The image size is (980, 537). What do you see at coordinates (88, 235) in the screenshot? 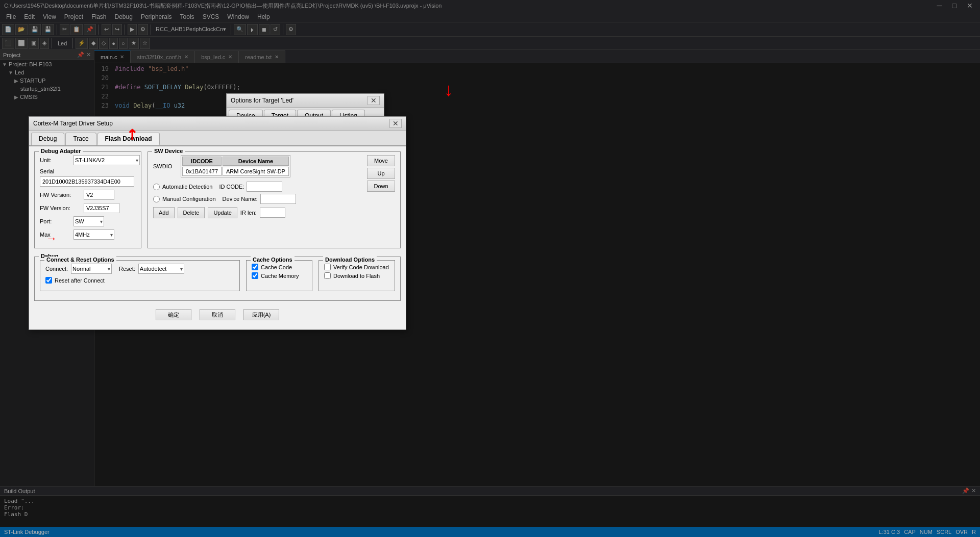
I see `max-row: Max 4MHz` at bounding box center [88, 235].